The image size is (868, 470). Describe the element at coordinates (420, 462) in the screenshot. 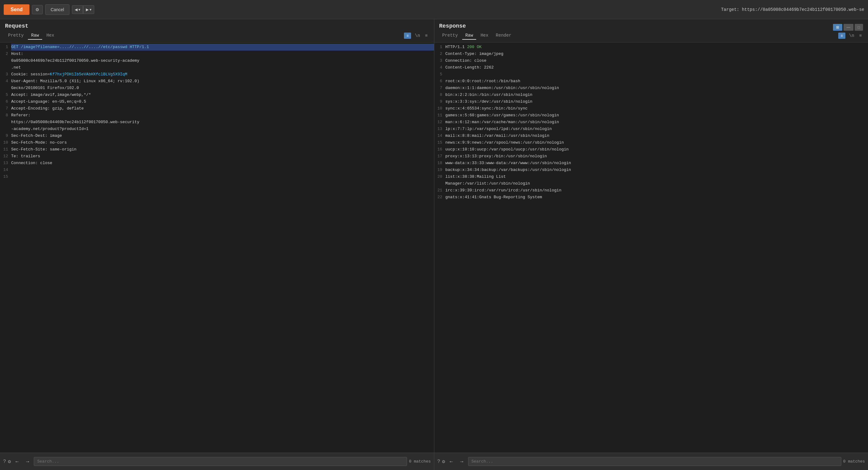

I see `matches-label: 0 matches` at that location.